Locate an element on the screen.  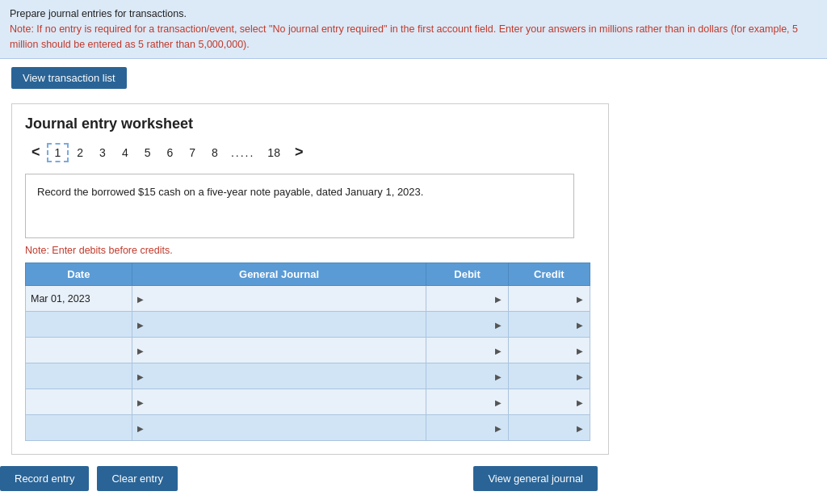
note-line1: Prepare journal entries for transactions… is located at coordinates (414, 15).